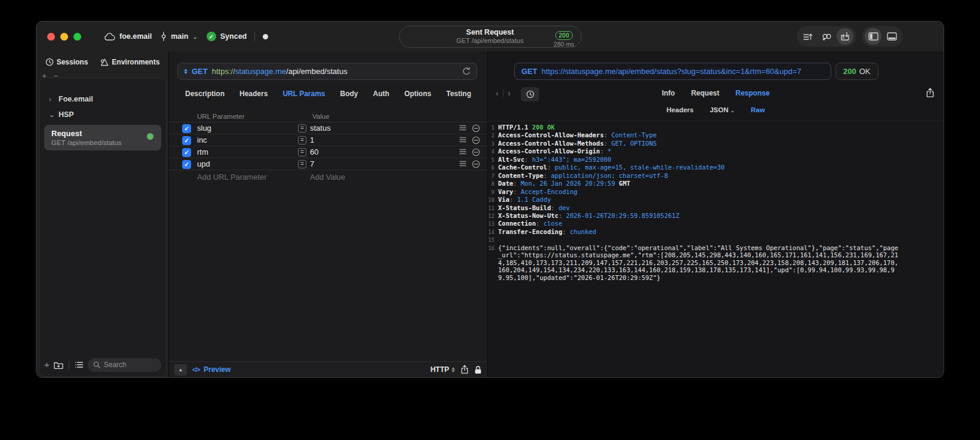 The width and height of the screenshot is (980, 440). Describe the element at coordinates (115, 365) in the screenshot. I see `search-placeholder: Search` at that location.